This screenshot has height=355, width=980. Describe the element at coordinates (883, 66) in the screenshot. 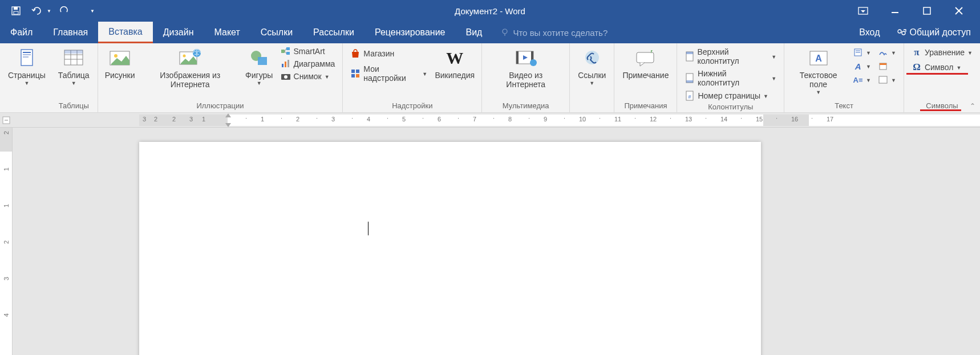

I see `datetime-button` at that location.